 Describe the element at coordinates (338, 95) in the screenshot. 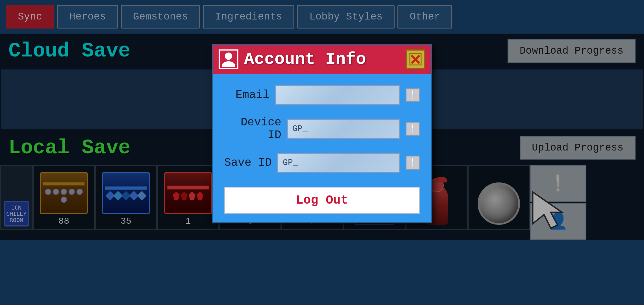

I see `email-input` at that location.